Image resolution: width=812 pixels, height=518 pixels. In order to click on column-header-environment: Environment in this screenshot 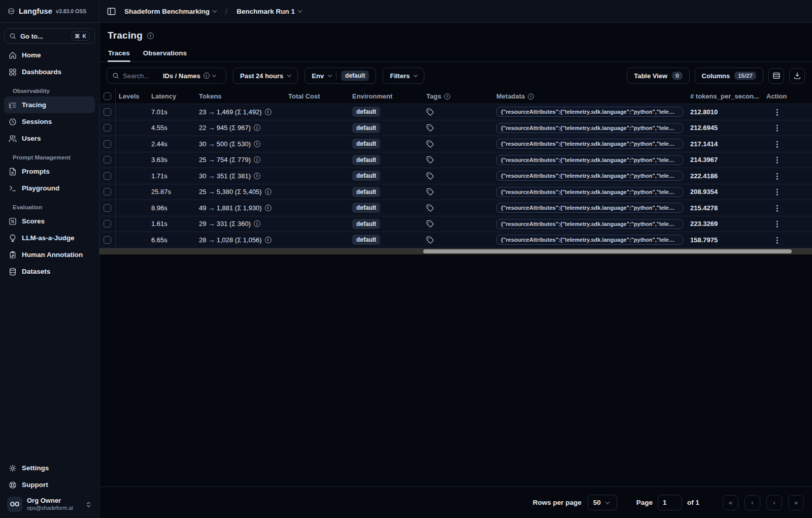, I will do `click(386, 96)`.